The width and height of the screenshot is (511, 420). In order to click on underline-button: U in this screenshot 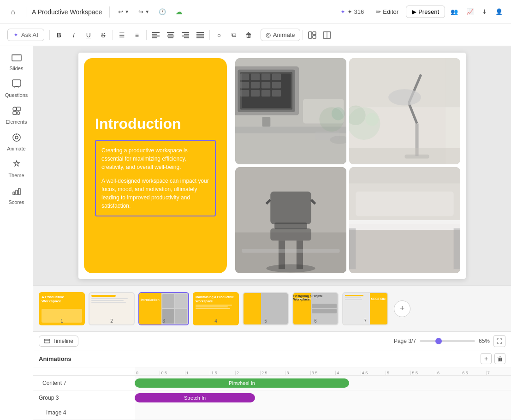, I will do `click(89, 35)`.